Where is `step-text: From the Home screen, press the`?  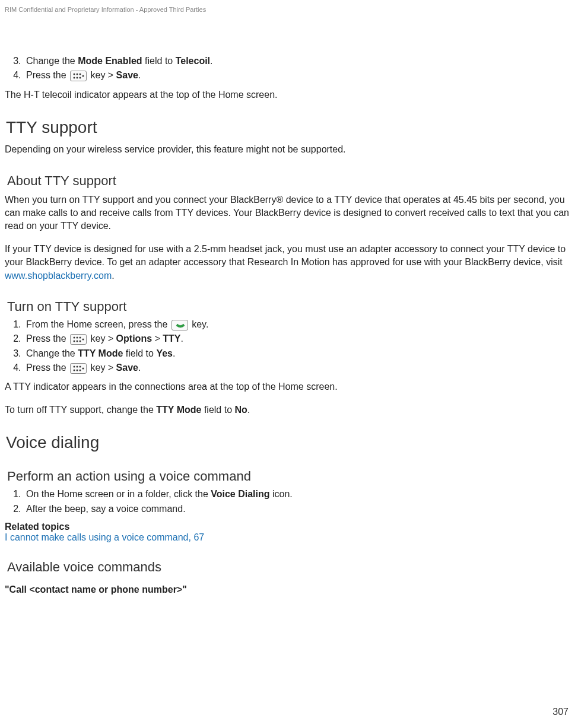 step-text: From the Home screen, press the is located at coordinates (99, 324).